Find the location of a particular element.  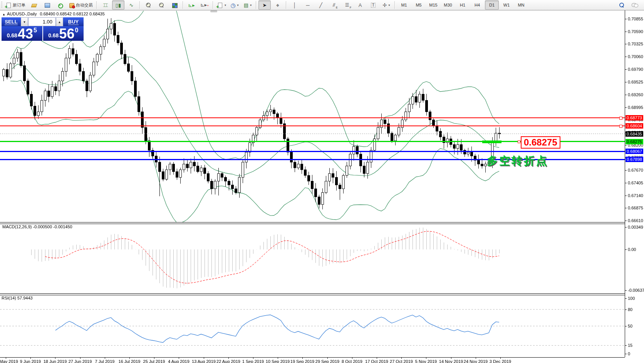

community-chat-button is located at coordinates (635, 5).